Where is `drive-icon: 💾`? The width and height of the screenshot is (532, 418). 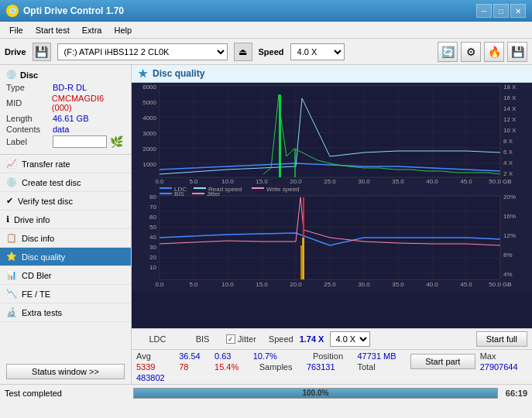 drive-icon: 💾 is located at coordinates (42, 52).